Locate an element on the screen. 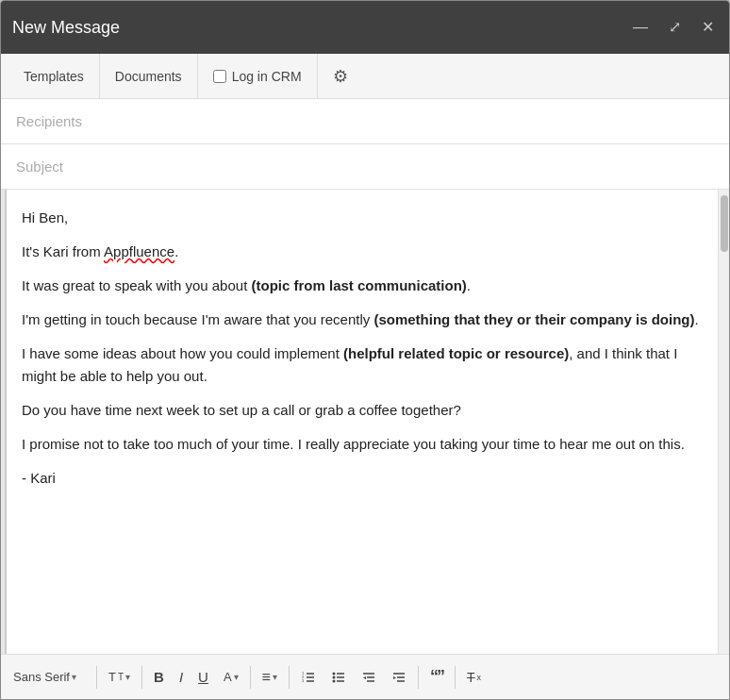  maximize-button: ⤢ is located at coordinates (675, 27).